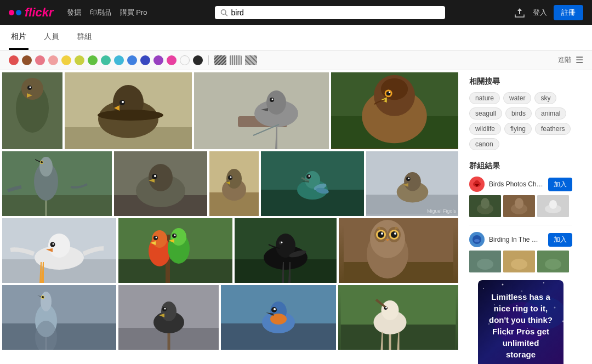 Image resolution: width=592 pixels, height=364 pixels. Describe the element at coordinates (132, 60) in the screenshot. I see `color-filter-blue` at that location.